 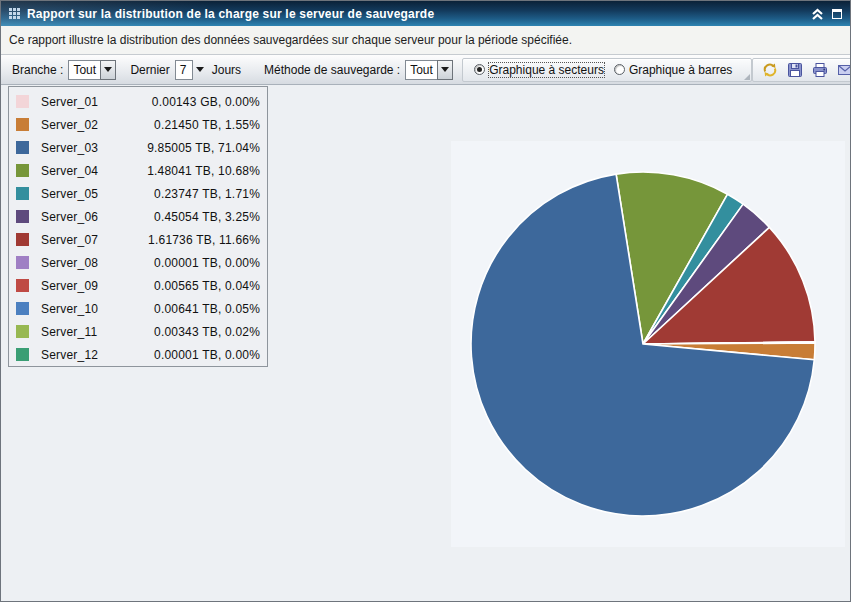 I want to click on legend-label: Server_01, so click(x=70, y=102).